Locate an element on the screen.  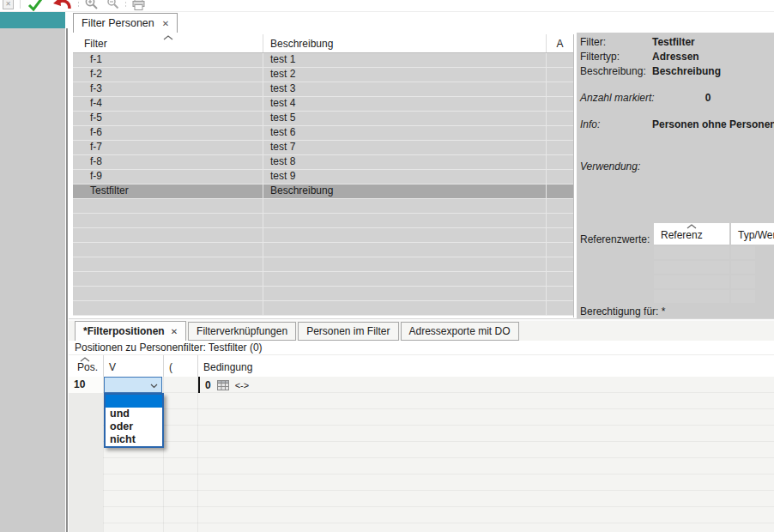
dropdown-item is located at coordinates (134, 402).